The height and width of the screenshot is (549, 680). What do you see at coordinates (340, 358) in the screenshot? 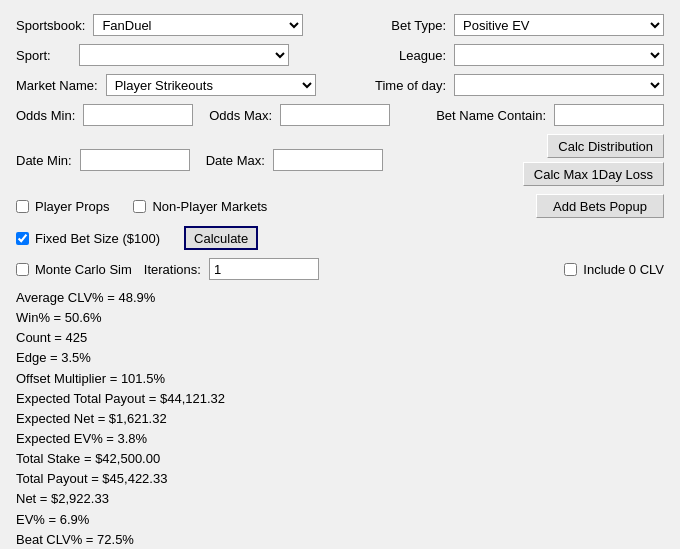
I see `stat-edge: Edge = 3.5%` at bounding box center [340, 358].